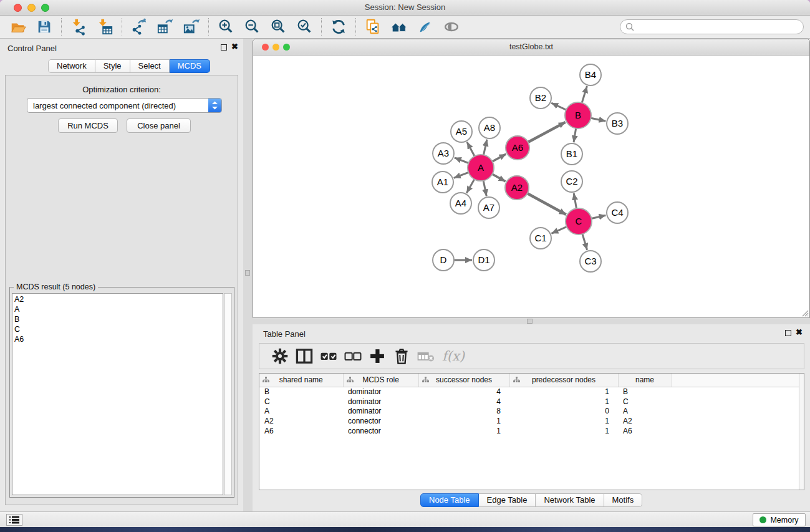 The width and height of the screenshot is (810, 532). What do you see at coordinates (373, 27) in the screenshot?
I see `duplicate-network-icon` at bounding box center [373, 27].